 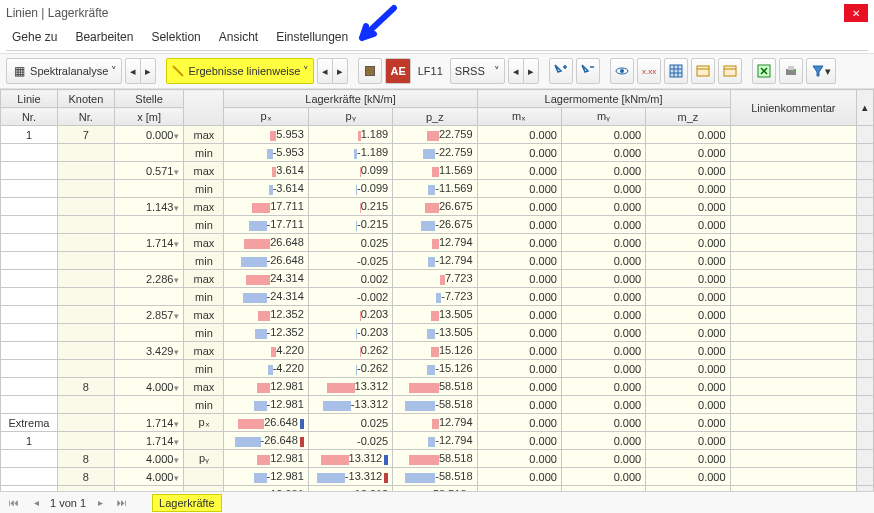 What do you see at coordinates (176, 37) in the screenshot?
I see `menu-selection: Selektion` at bounding box center [176, 37].